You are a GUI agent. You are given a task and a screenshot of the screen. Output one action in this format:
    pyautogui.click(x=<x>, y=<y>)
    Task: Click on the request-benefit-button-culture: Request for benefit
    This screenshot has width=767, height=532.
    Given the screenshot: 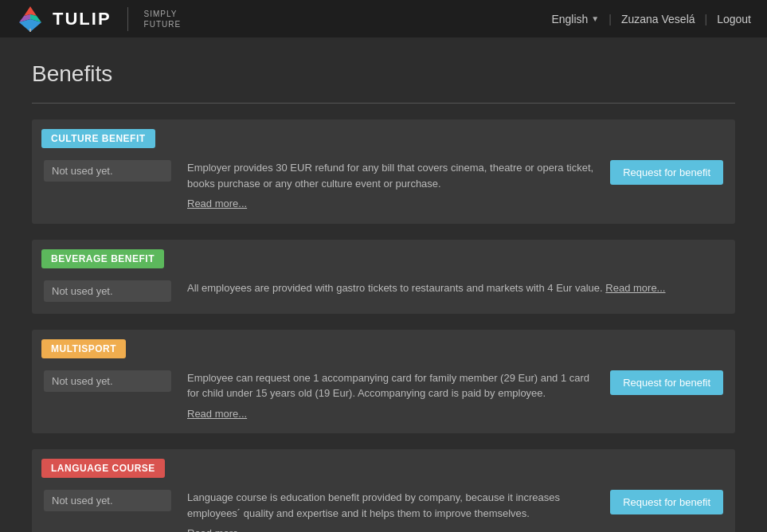 What is the action you would take?
    pyautogui.click(x=667, y=172)
    